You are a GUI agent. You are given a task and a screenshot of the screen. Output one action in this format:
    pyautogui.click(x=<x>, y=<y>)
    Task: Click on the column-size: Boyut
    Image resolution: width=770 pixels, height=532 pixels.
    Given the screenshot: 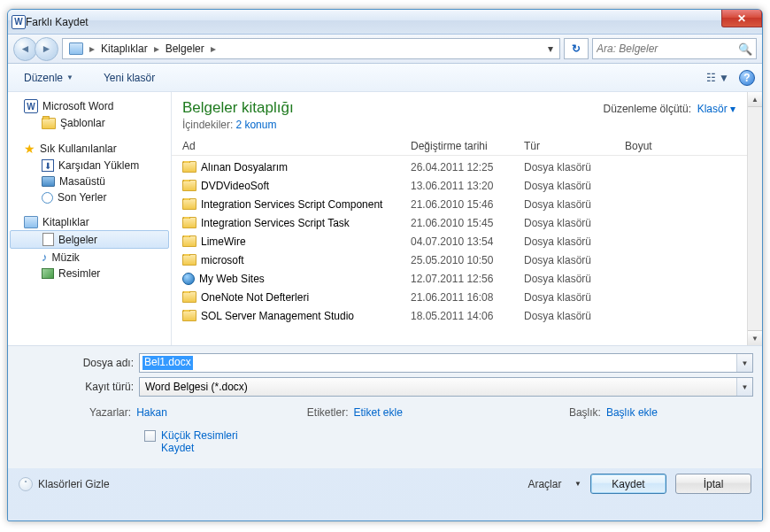 What is the action you would take?
    pyautogui.click(x=660, y=146)
    